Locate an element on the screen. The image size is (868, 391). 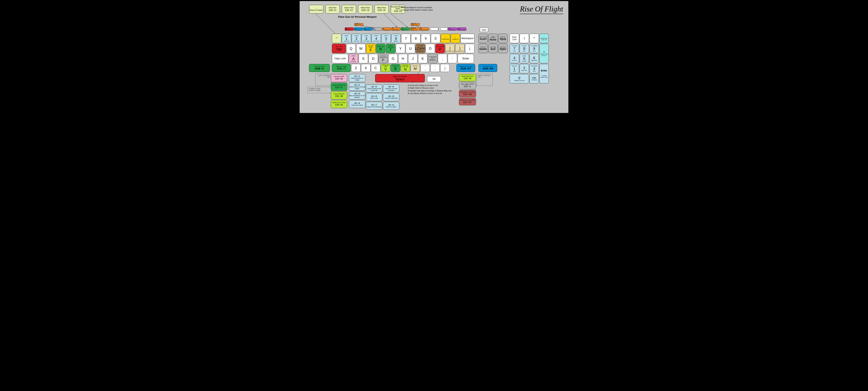
alt-key: Alt +7Patrol Air for Enemies is located at coordinates (374, 106).